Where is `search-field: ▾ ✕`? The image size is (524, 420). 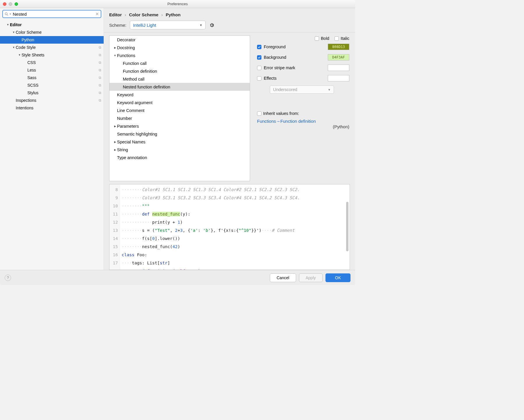 search-field: ▾ ✕ is located at coordinates (52, 14).